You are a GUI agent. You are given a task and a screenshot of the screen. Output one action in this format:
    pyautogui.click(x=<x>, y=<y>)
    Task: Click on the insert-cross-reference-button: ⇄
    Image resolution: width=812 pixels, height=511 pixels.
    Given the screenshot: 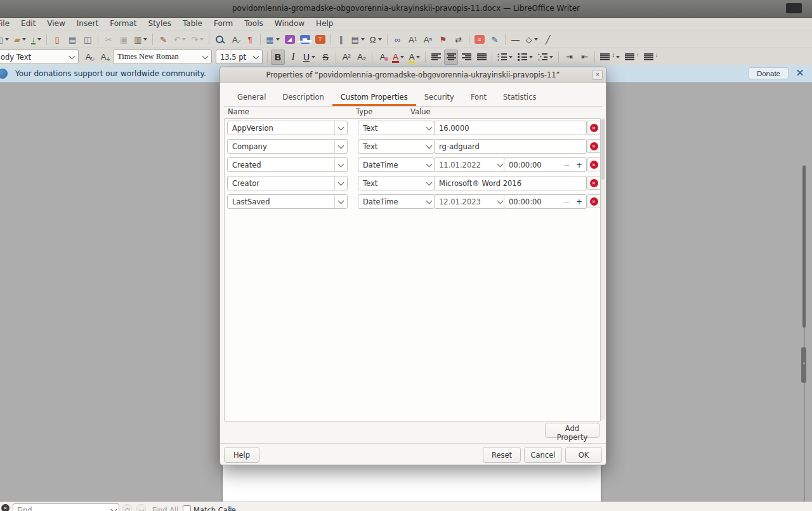 What is the action you would take?
    pyautogui.click(x=459, y=39)
    